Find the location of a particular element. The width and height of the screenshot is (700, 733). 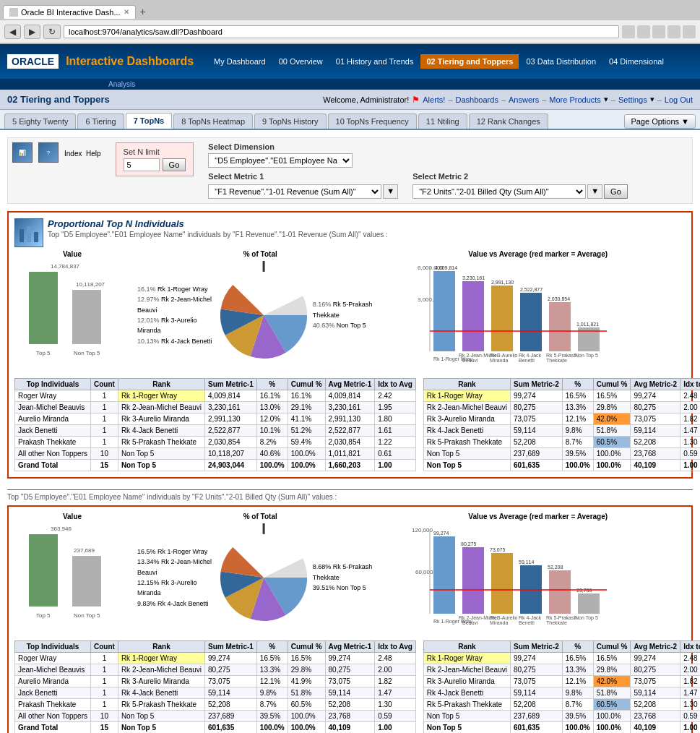

back-button: ◀ is located at coordinates (13, 32).